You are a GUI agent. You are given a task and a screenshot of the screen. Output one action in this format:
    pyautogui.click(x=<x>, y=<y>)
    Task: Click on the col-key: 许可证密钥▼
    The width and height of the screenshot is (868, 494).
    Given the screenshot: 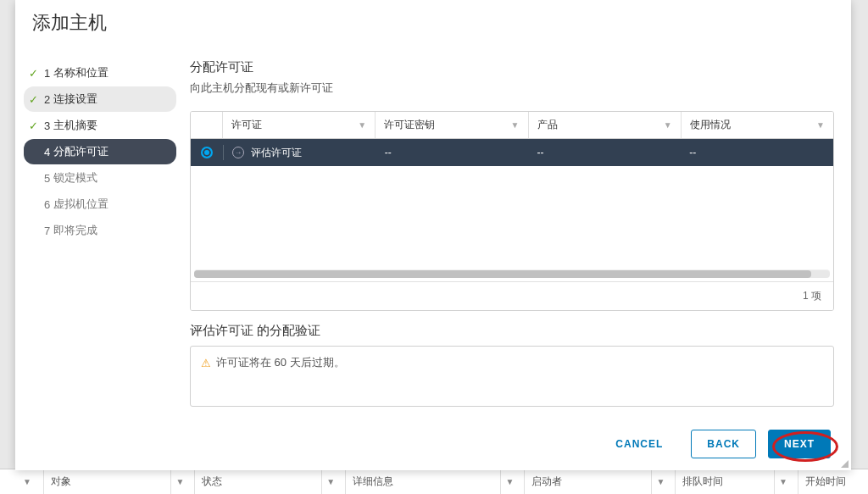 What is the action you would take?
    pyautogui.click(x=452, y=125)
    